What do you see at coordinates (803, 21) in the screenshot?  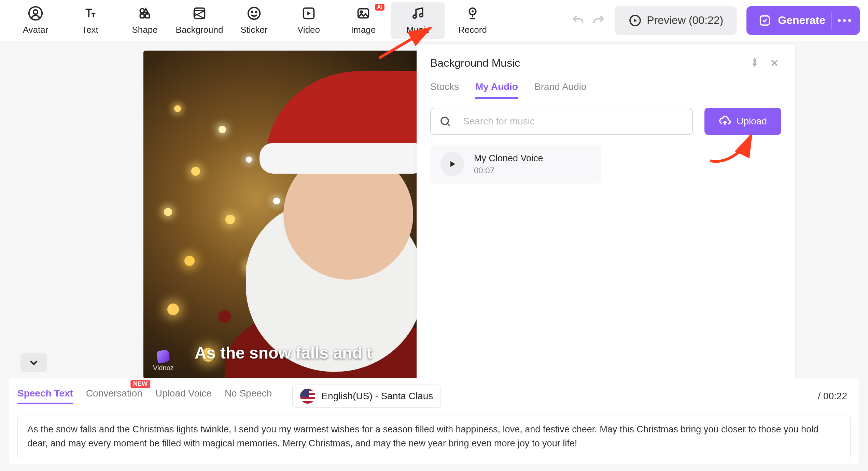 I see `generate-button: Generate` at bounding box center [803, 21].